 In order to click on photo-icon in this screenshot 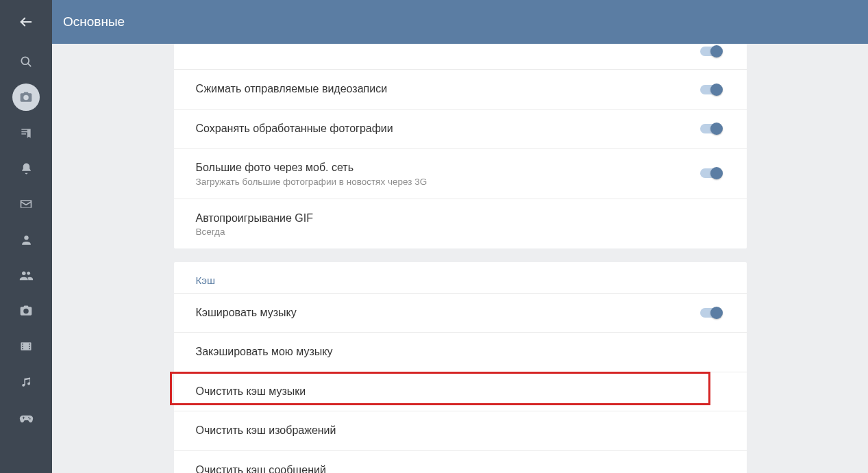, I will do `click(26, 311)`.